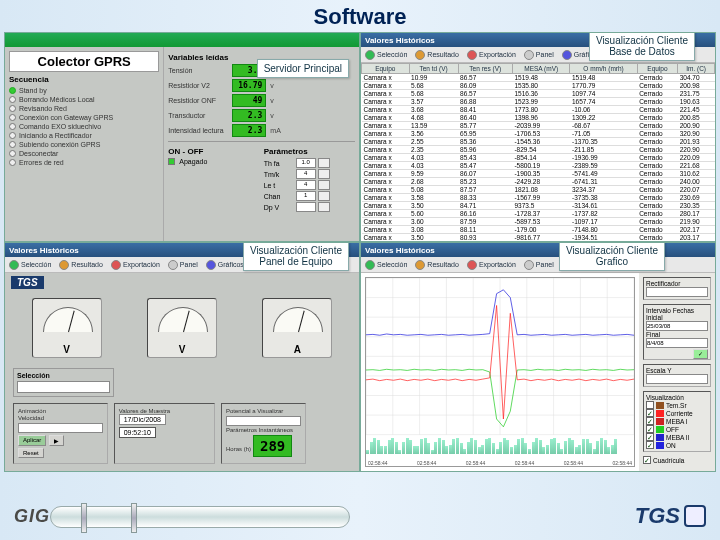 Image resolution: width=720 pixels, height=540 pixels. What do you see at coordinates (658, 69) in the screenshot?
I see `table-header: Equipo` at bounding box center [658, 69].